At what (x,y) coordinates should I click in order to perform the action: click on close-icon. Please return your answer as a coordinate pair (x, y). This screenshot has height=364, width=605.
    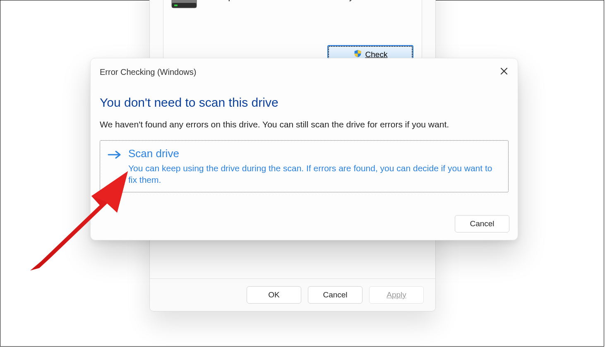
    Looking at the image, I should click on (504, 71).